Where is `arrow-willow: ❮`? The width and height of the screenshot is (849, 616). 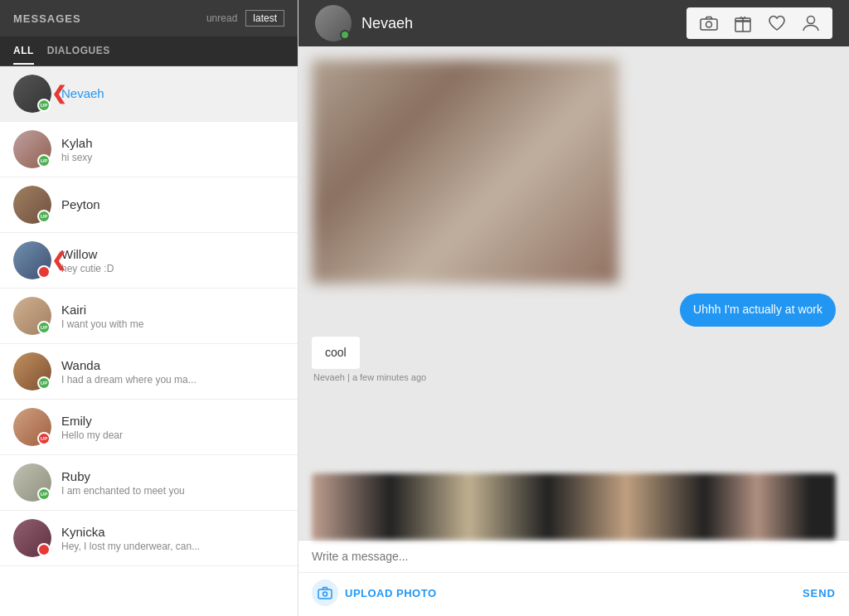
arrow-willow: ❮ is located at coordinates (59, 260).